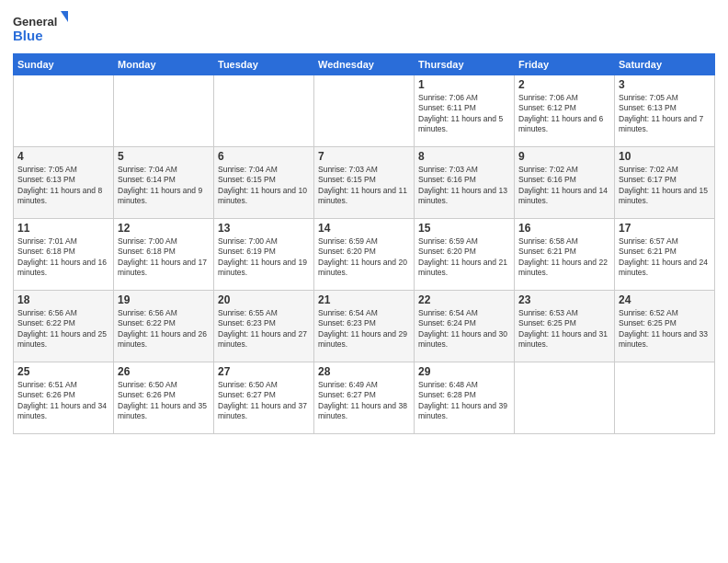 The height and width of the screenshot is (563, 728). Describe the element at coordinates (364, 183) in the screenshot. I see `table-cell: 7Sunrise: 7:03 AM Sunset: 6:15 PM Daylig…` at that location.